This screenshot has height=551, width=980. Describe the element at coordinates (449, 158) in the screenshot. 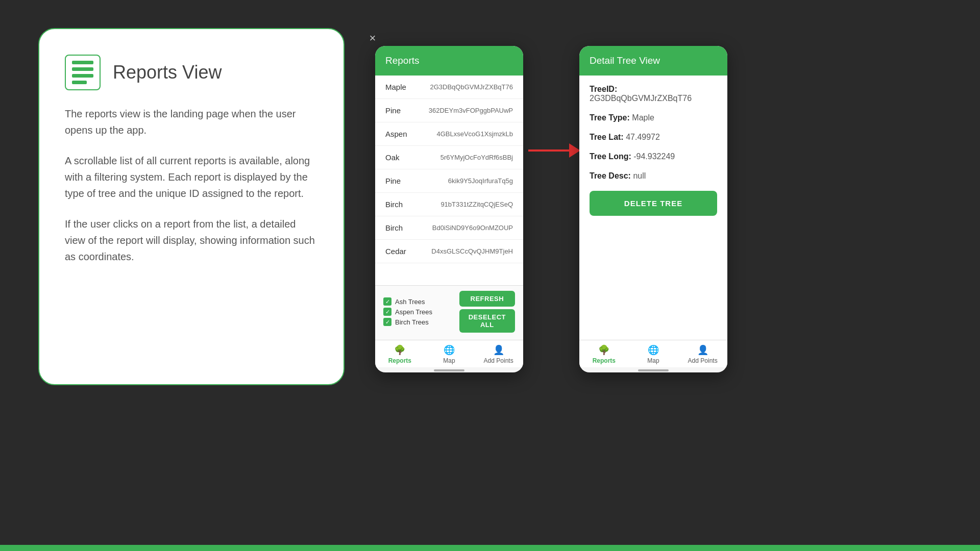

I see `report-item: Oak5r6YMyjOcFoYdRf6sBBj` at that location.